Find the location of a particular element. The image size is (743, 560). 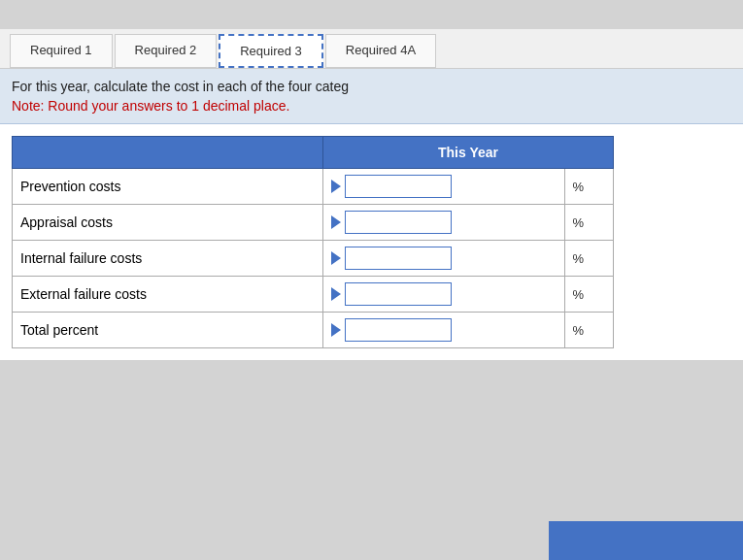

external-input is located at coordinates (398, 294).